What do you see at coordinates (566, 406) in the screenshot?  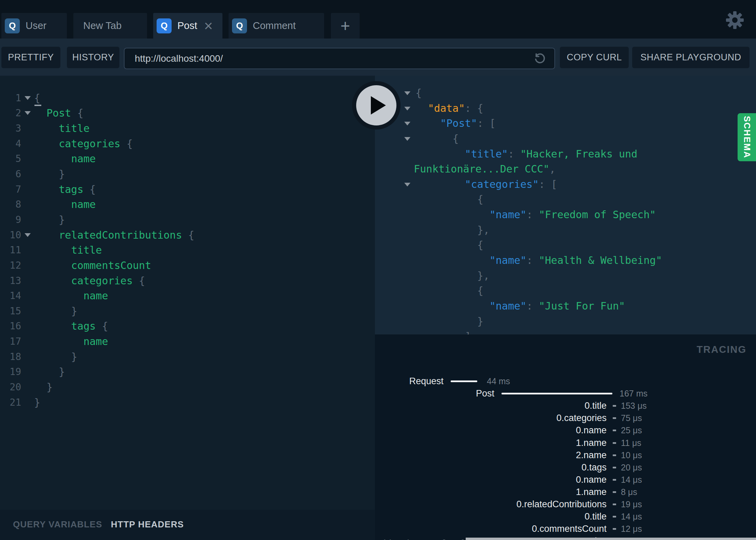 I see `tracing-row-0.title: 0.title153 μs` at bounding box center [566, 406].